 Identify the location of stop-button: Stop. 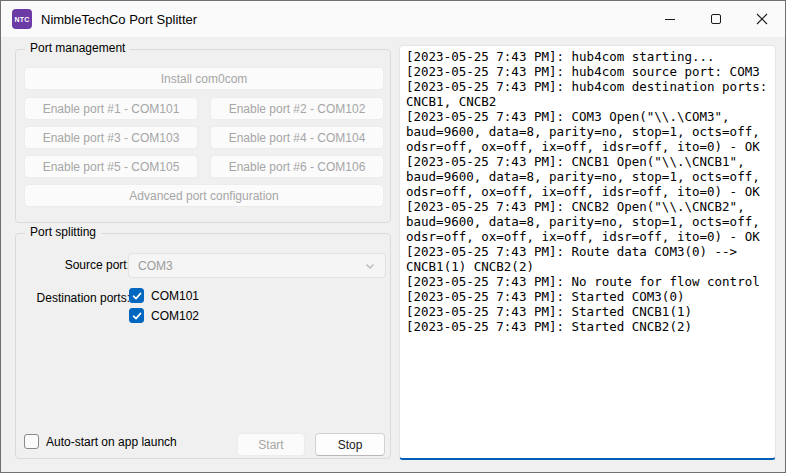
(350, 444).